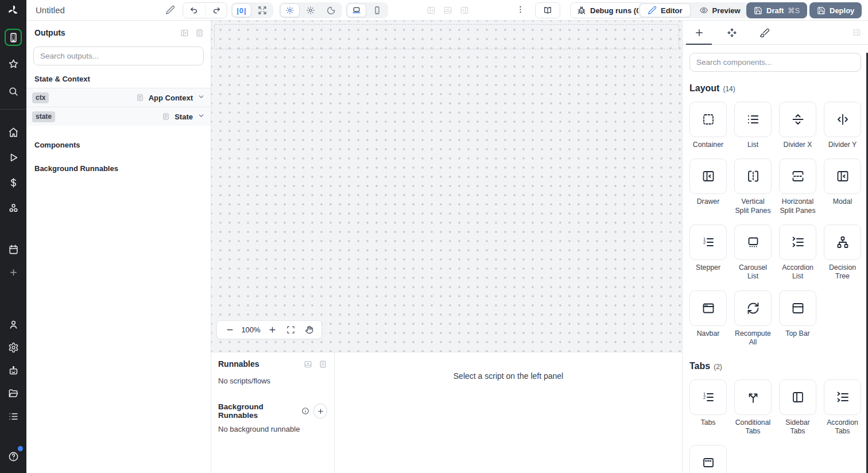 Image resolution: width=868 pixels, height=473 pixels. What do you see at coordinates (843, 145) in the screenshot?
I see `component-card-label: Divider Y` at bounding box center [843, 145].